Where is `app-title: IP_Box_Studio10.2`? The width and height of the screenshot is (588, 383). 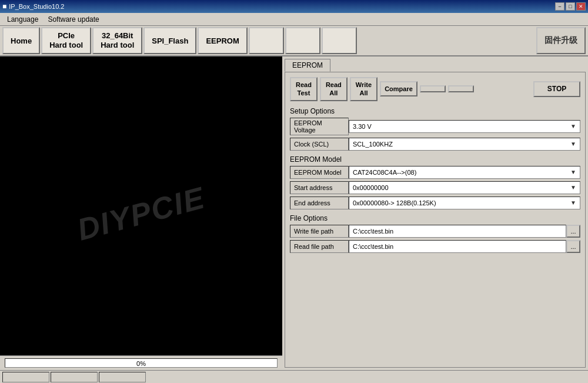 app-title: IP_Box_Studio10.2 is located at coordinates (36, 6).